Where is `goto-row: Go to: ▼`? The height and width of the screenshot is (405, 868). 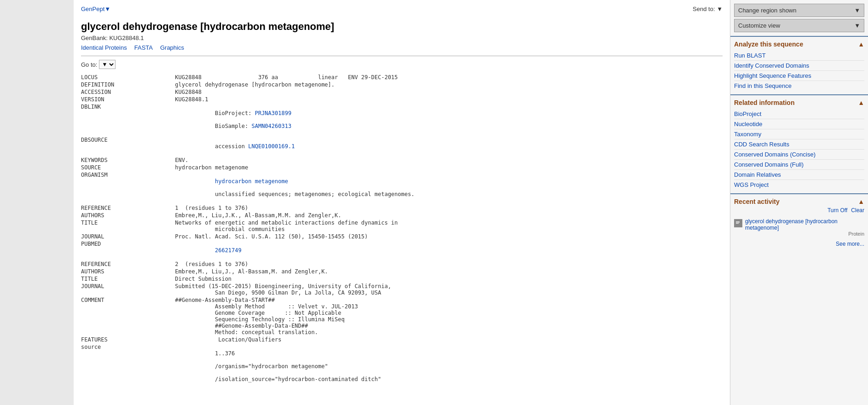
goto-row: Go to: ▼ is located at coordinates (402, 64).